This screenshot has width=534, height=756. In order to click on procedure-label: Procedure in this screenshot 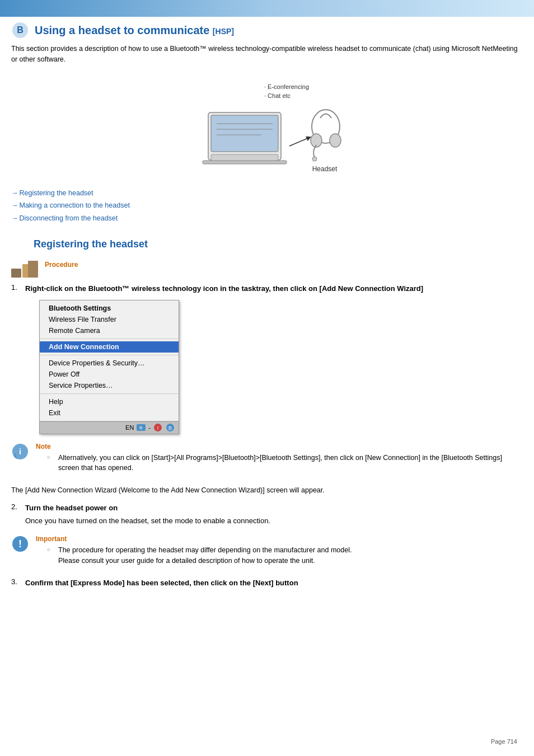, I will do `click(62, 264)`.